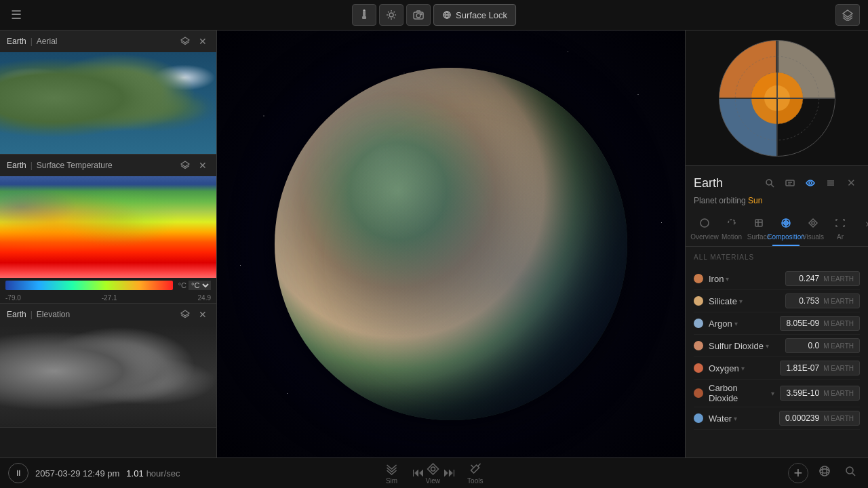  I want to click on close-icon-btn: ✕, so click(851, 183).